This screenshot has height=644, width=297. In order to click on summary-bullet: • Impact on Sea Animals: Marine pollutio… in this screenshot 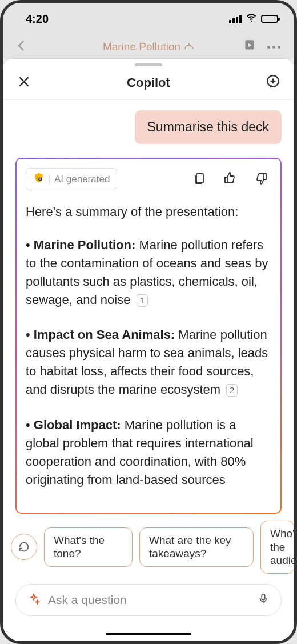, I will do `click(148, 362)`.